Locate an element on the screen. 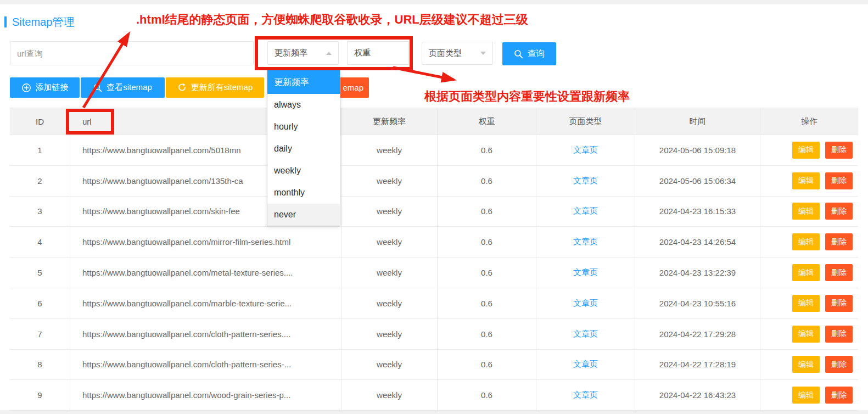 The width and height of the screenshot is (868, 414). cell-id: 8 is located at coordinates (40, 365).